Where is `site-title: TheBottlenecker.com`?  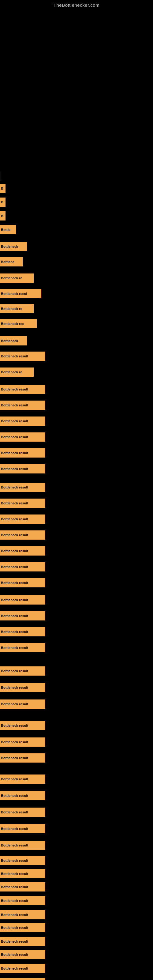
site-title: TheBottlenecker.com is located at coordinates (76, 4).